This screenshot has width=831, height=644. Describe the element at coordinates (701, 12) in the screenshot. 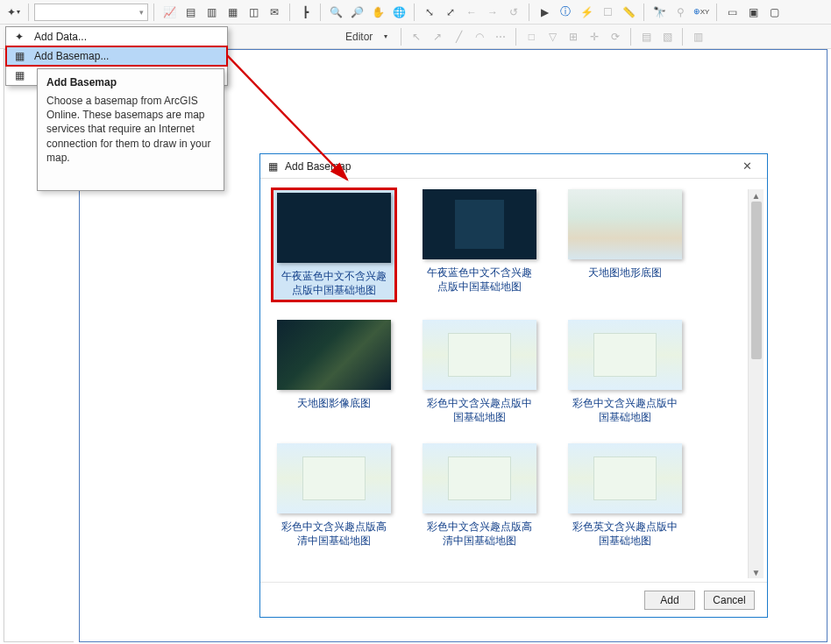

I see `goto-xy-icon: ⊕XY` at that location.